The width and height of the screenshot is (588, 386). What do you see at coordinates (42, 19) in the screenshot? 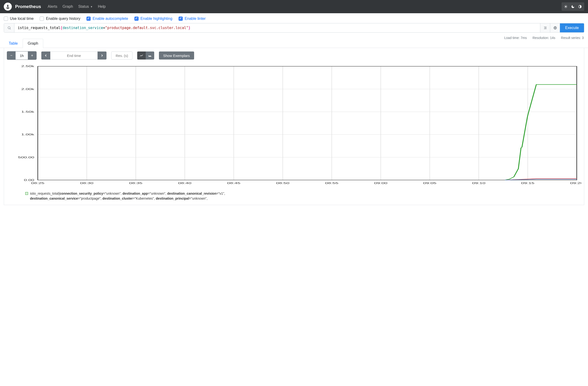
I see `query-history-checkbox` at bounding box center [42, 19].